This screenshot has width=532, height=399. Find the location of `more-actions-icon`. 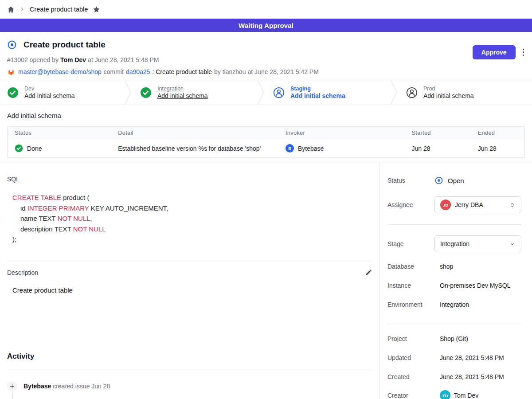

more-actions-icon is located at coordinates (523, 52).